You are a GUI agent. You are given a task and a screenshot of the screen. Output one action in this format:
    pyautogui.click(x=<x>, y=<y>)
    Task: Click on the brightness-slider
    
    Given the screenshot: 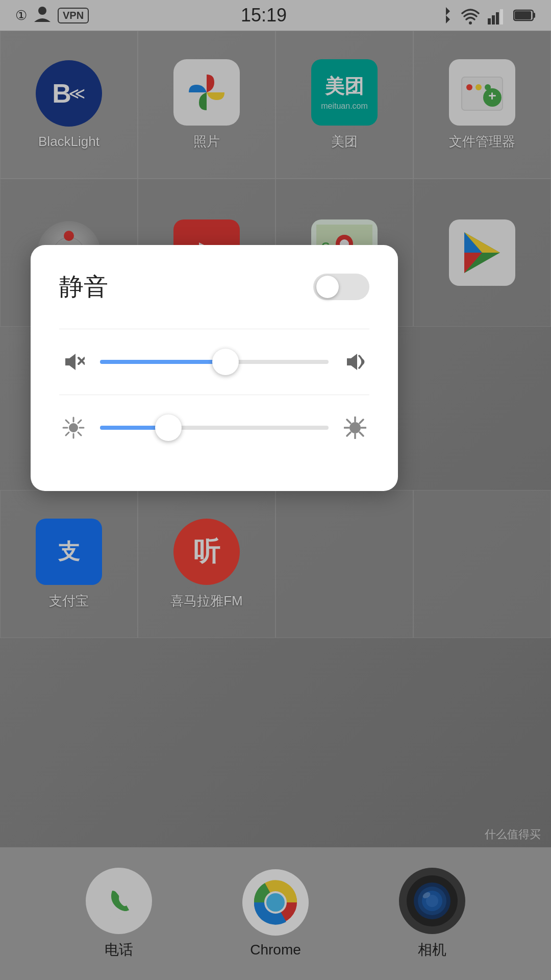 What is the action you would take?
    pyautogui.click(x=214, y=428)
    